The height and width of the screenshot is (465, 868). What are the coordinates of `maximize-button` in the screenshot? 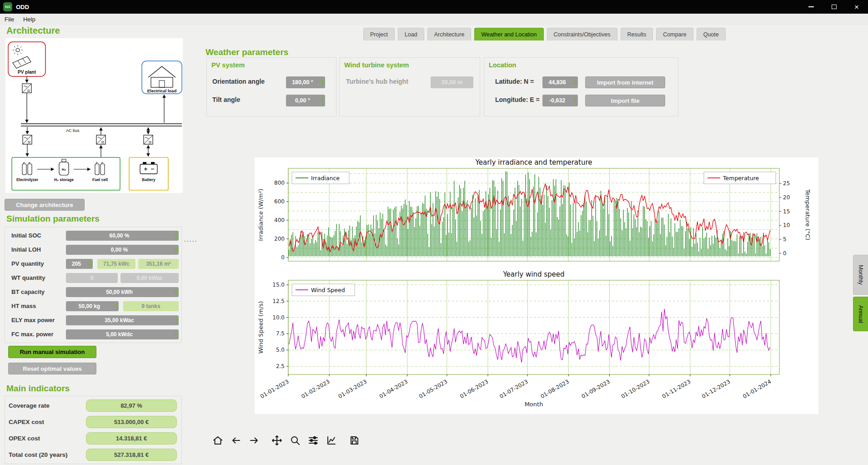 It's located at (834, 7).